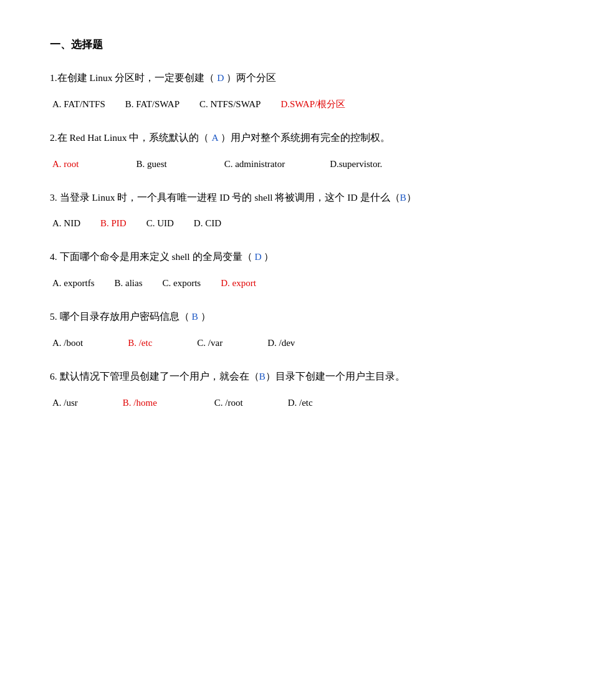 The width and height of the screenshot is (589, 700). What do you see at coordinates (294, 79) in the screenshot?
I see `question-text-1: 1.在创建 Linux 分区时，一定要创建（ D ）两个分区` at bounding box center [294, 79].